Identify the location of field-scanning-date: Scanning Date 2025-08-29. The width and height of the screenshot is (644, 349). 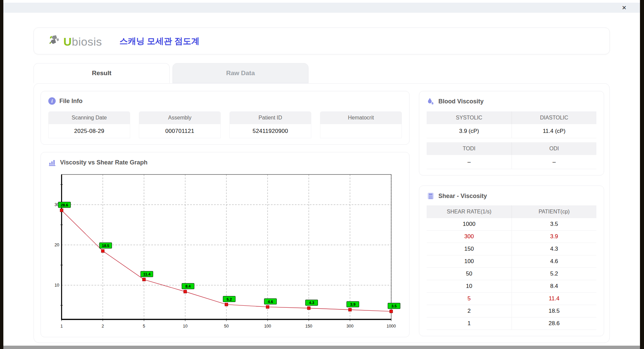
(89, 125).